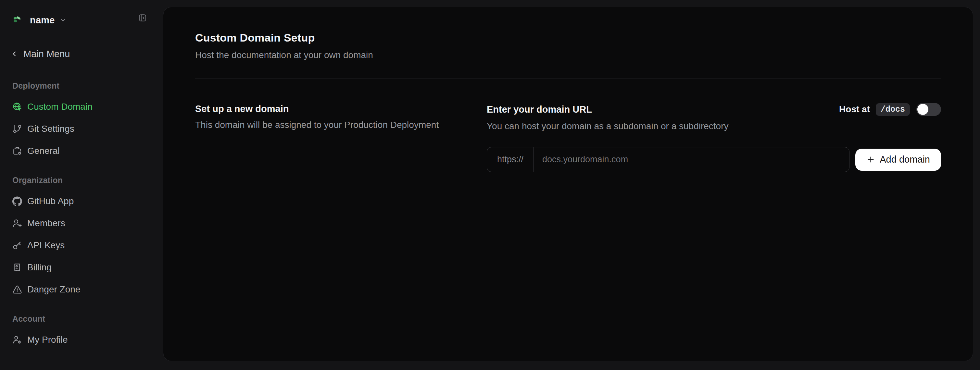 The width and height of the screenshot is (980, 370). I want to click on sidebar-section-account: Account My Profile, so click(88, 332).